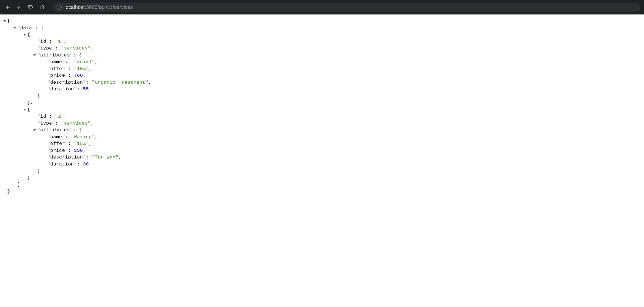 The width and height of the screenshot is (644, 307). I want to click on browser-toolbar: i localhost:3000/api/v1/services, so click(322, 7).